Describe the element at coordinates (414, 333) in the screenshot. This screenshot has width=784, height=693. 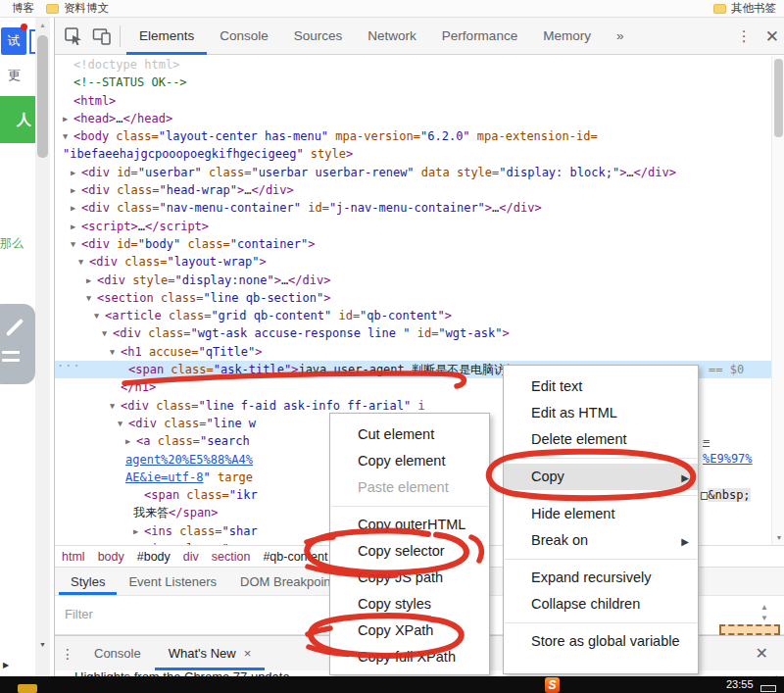
I see `dom-row: ▼<div class="wgt-ask accuse-response lin…` at that location.